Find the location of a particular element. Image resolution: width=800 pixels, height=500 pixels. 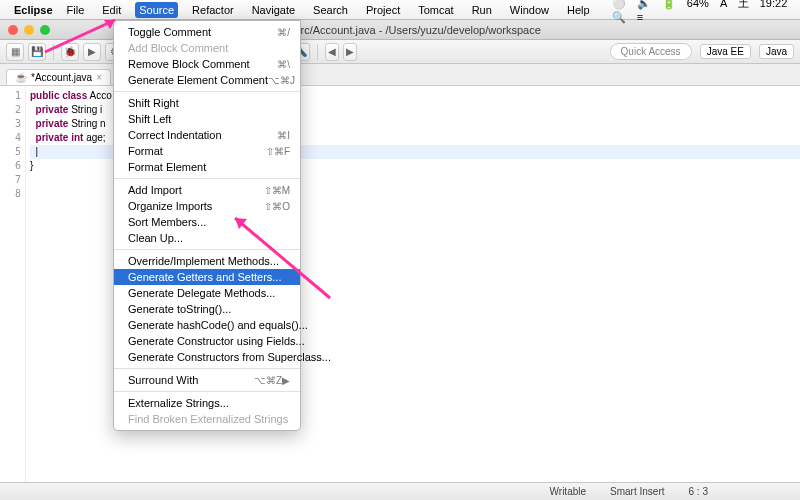

menu-item-organize-imports: Organize Imports⇧⌘O is located at coordinates (207, 206).